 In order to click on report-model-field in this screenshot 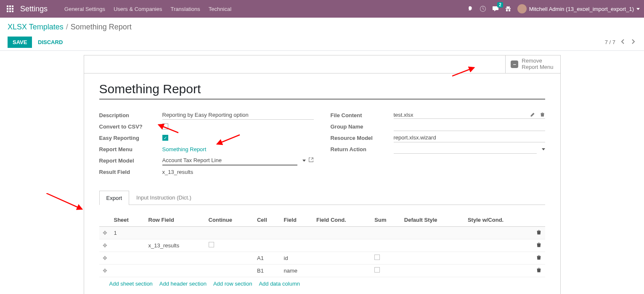, I will do `click(230, 160)`.